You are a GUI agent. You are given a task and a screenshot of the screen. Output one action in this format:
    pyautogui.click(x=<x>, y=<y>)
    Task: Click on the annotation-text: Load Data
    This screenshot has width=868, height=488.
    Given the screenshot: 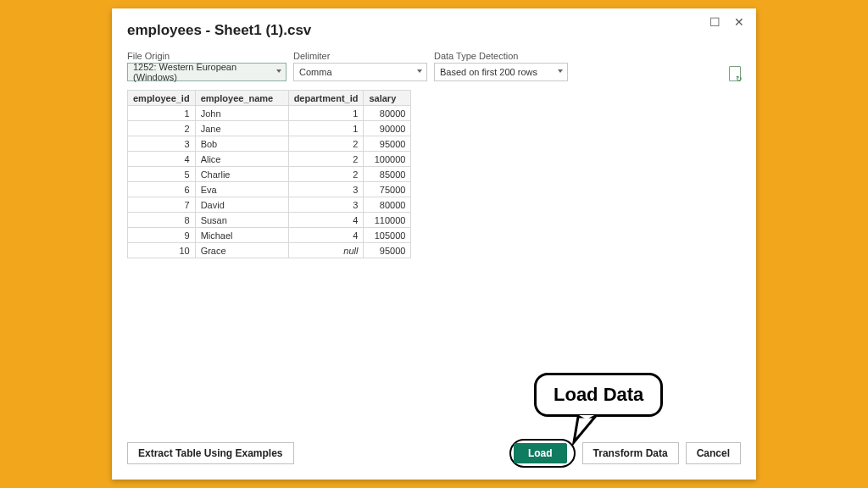 What is the action you would take?
    pyautogui.click(x=598, y=395)
    